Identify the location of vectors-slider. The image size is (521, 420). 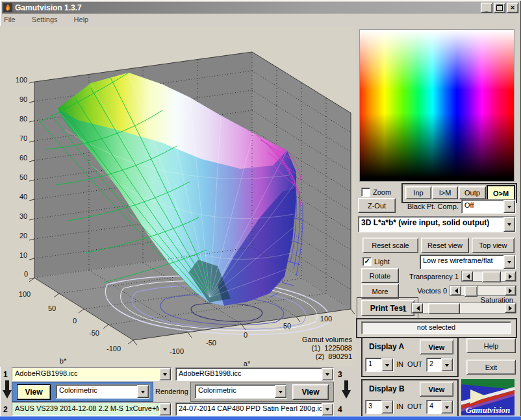
(483, 291).